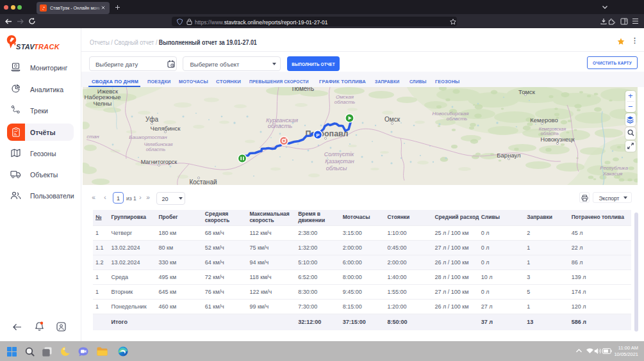 This screenshot has width=644, height=361. What do you see at coordinates (202, 182) in the screenshot?
I see `svg-text: Костанай` at bounding box center [202, 182].